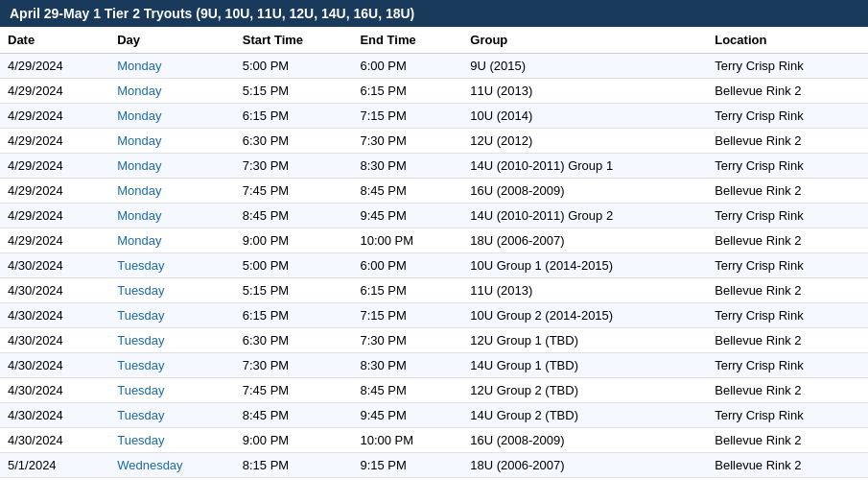  What do you see at coordinates (173, 466) in the screenshot?
I see `cell-day: Wednesday` at bounding box center [173, 466].